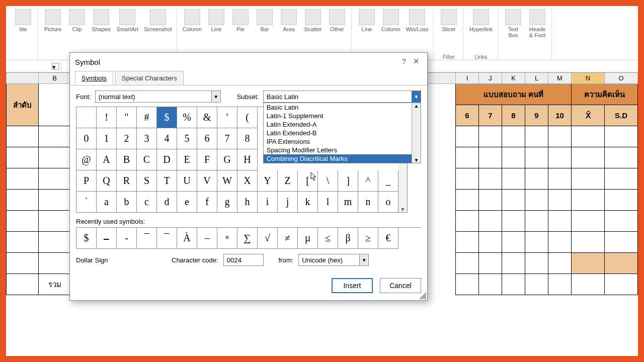 The width and height of the screenshot is (644, 362). I want to click on symbol-cell: k, so click(308, 202).